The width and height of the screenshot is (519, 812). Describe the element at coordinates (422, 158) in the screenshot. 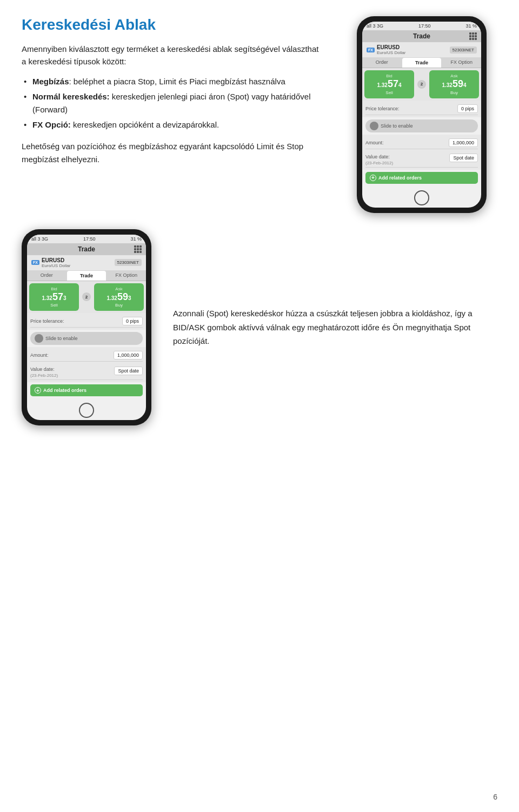

I see `value-date-row: Value date: (23-Feb-2012) Spot date` at that location.